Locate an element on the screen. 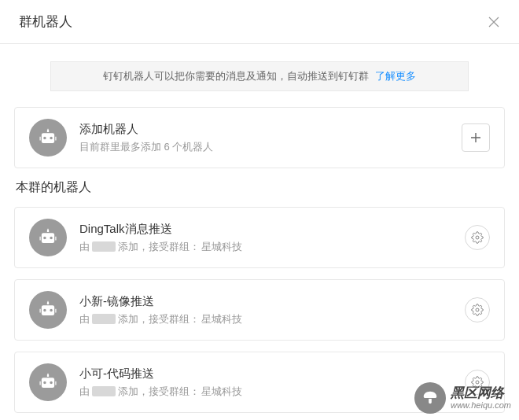 This screenshot has height=420, width=519. bot-body: DingTalk消息推送 由 添加，接受群组： 星城科技 is located at coordinates (266, 238).